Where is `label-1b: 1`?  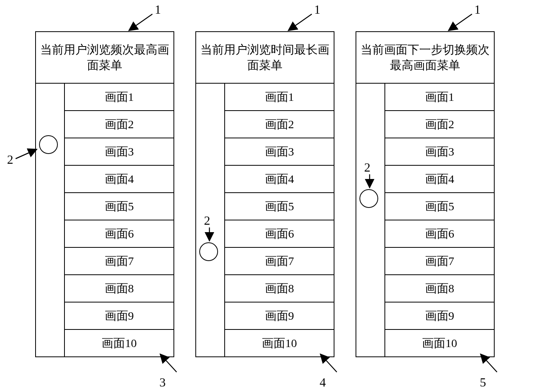 label-1b: 1 is located at coordinates (317, 9).